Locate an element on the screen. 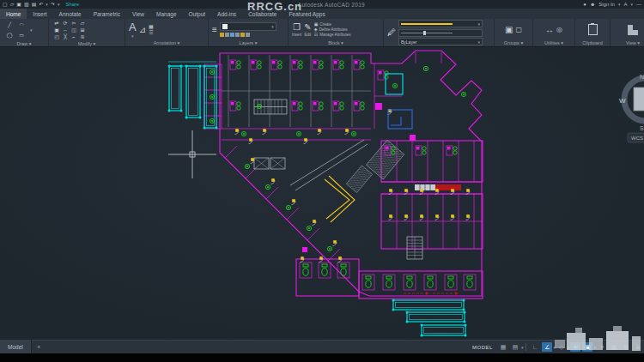 Image resolution: width=644 pixels, height=362 pixels. new-drawing-icon: ▢ is located at coordinates (5, 4).